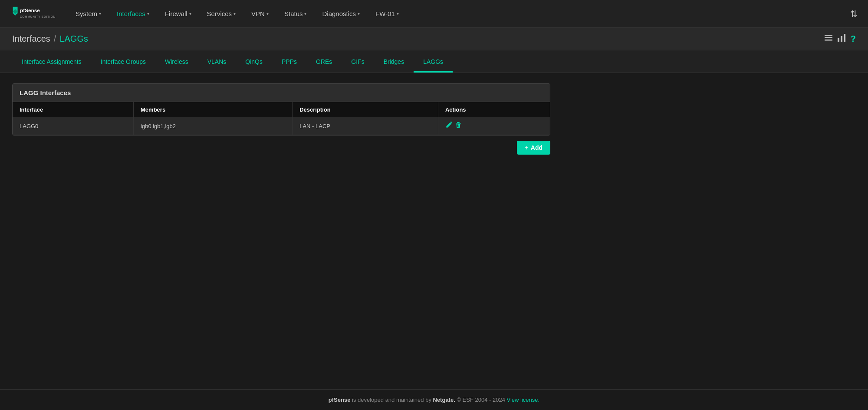  I want to click on tab-gifs: GIFs, so click(358, 62).